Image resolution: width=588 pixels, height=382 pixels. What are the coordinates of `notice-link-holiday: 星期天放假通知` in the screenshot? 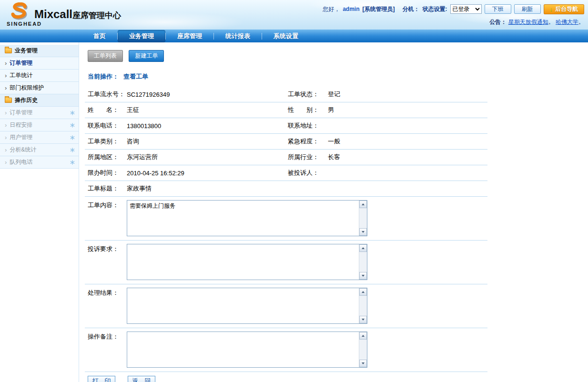 It's located at (528, 22).